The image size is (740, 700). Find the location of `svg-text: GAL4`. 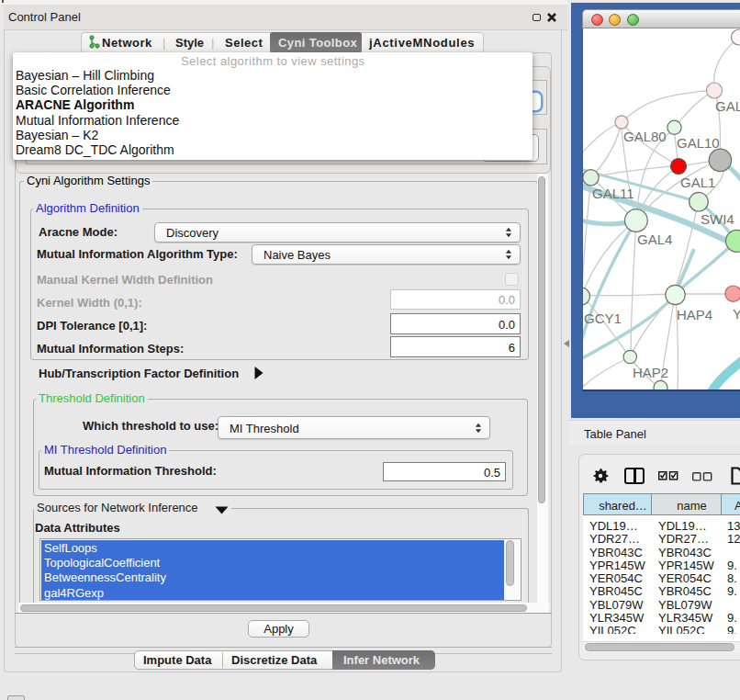

svg-text: GAL4 is located at coordinates (655, 239).